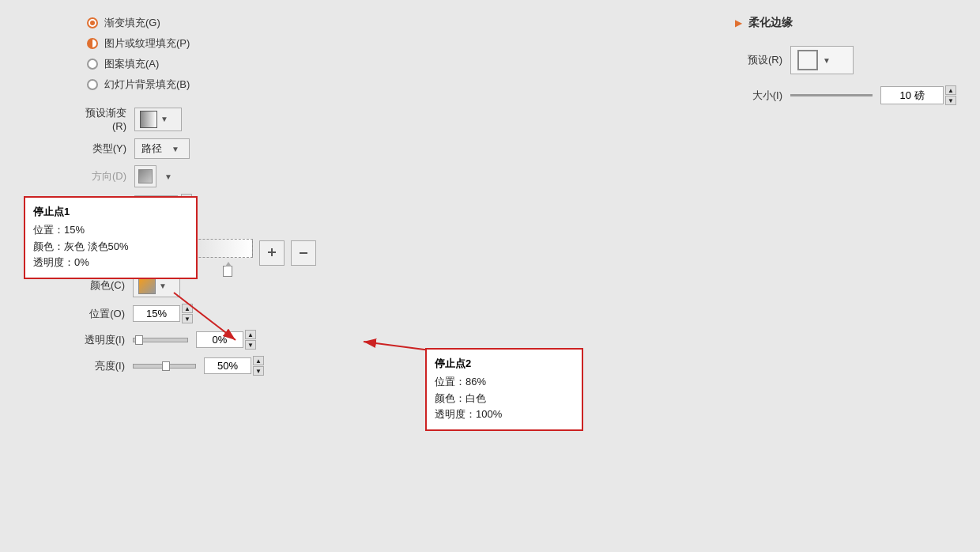 The image size is (980, 552). I want to click on radio-slideshow-fill-circle, so click(92, 85).